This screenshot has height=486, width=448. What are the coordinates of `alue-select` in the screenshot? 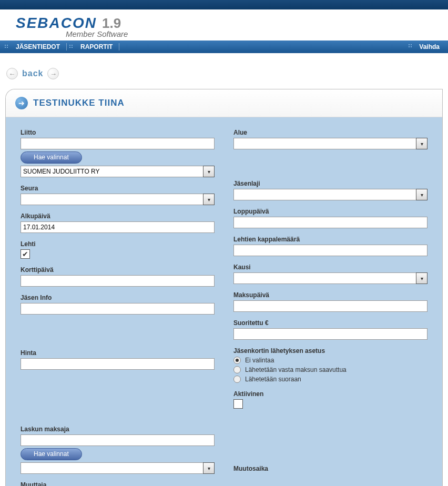 It's located at (325, 144).